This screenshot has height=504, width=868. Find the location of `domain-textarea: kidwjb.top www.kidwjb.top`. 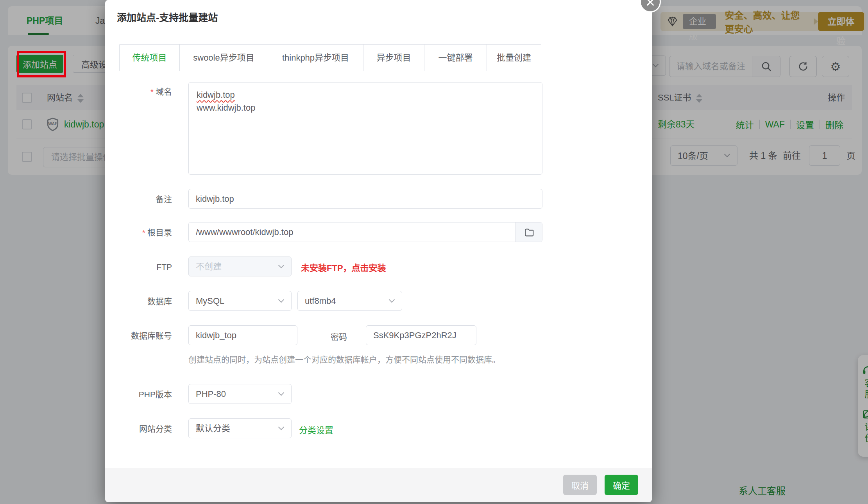

domain-textarea: kidwjb.top www.kidwjb.top is located at coordinates (365, 128).